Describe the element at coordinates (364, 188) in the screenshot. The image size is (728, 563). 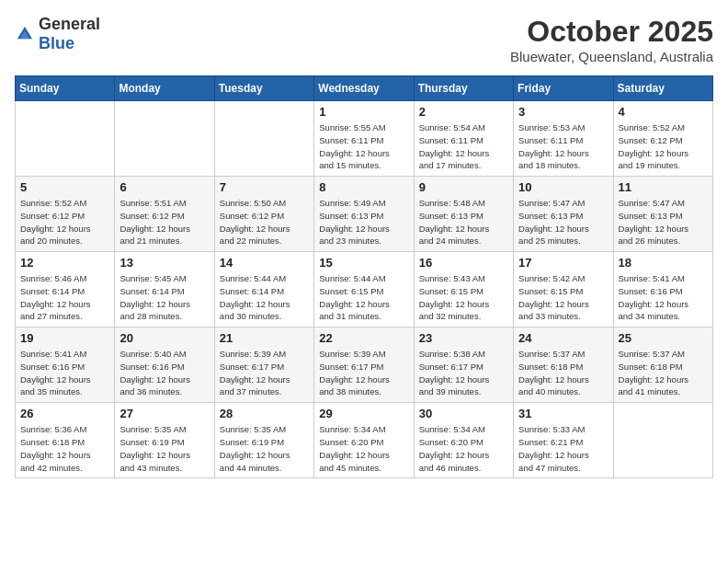
I see `day-number: 8` at that location.